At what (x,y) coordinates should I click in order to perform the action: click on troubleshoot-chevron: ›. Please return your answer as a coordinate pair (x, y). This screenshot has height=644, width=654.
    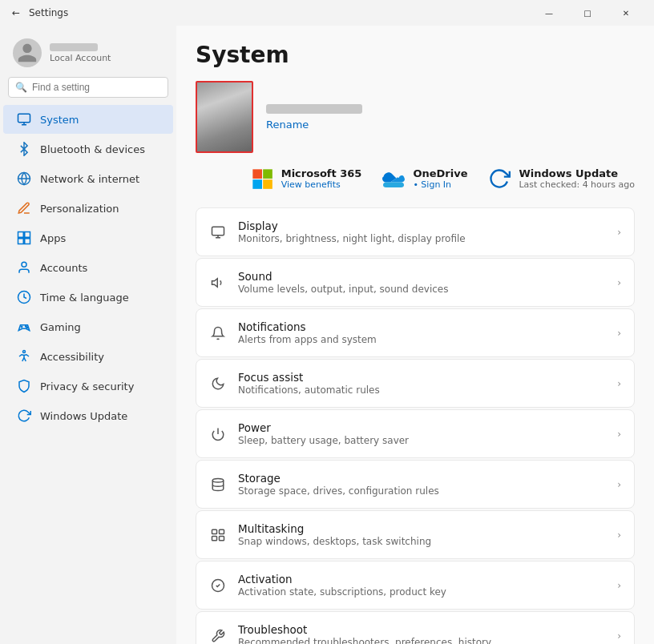
    Looking at the image, I should click on (619, 636).